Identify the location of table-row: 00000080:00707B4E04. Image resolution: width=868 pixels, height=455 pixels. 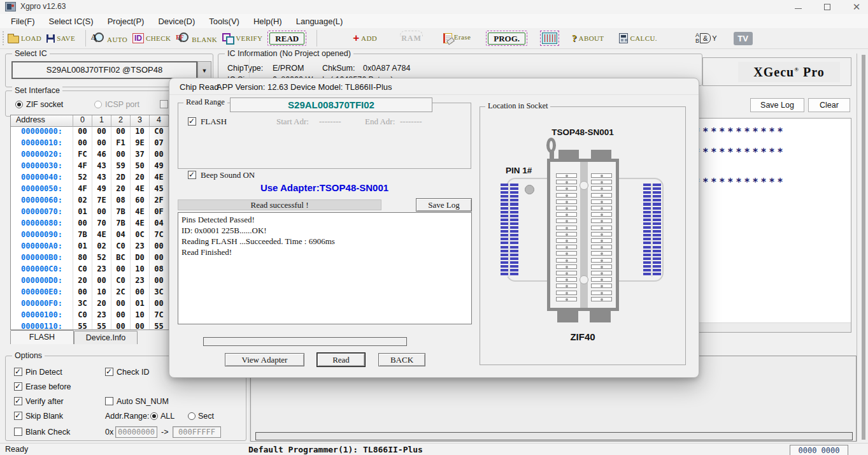
(90, 224).